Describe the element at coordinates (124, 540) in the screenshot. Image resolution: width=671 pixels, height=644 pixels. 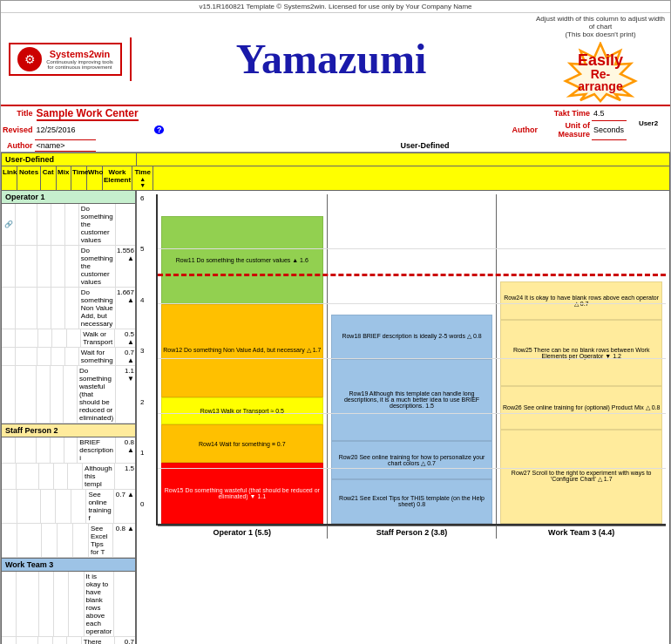
I see `s2-elem4-time: 0.8 ▲` at that location.